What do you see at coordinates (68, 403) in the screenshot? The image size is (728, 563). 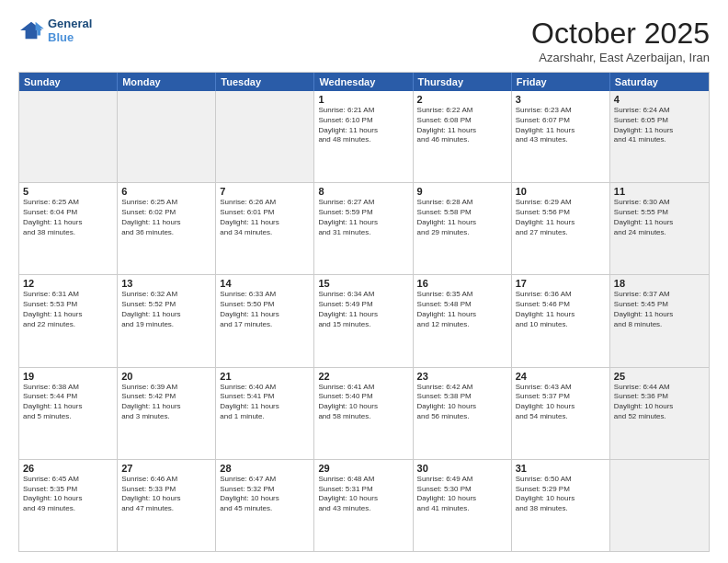 I see `day-info: Sunrise: 6:38 AM Sunset: 5:44 PM Dayligh…` at bounding box center [68, 403].